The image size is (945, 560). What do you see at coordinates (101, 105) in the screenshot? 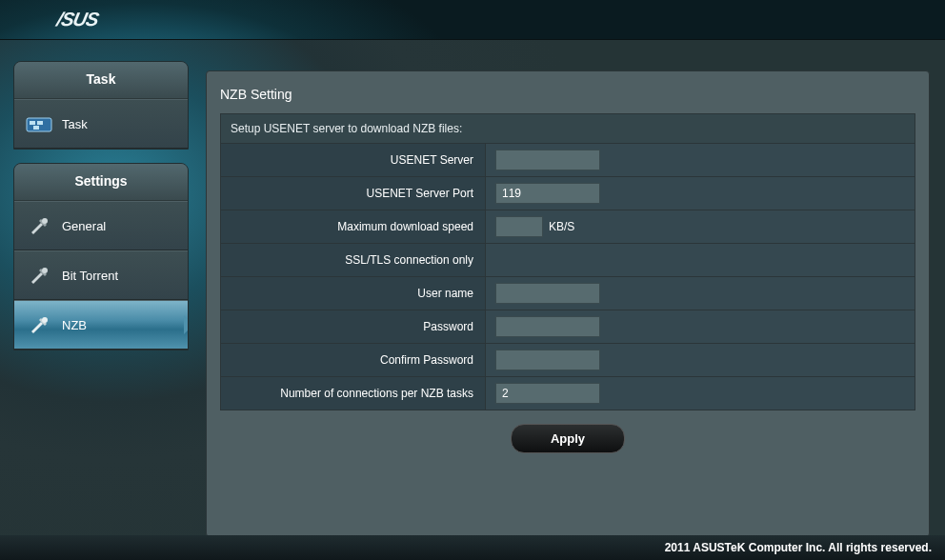
I see `sidebar-task-section: Task Task` at bounding box center [101, 105].